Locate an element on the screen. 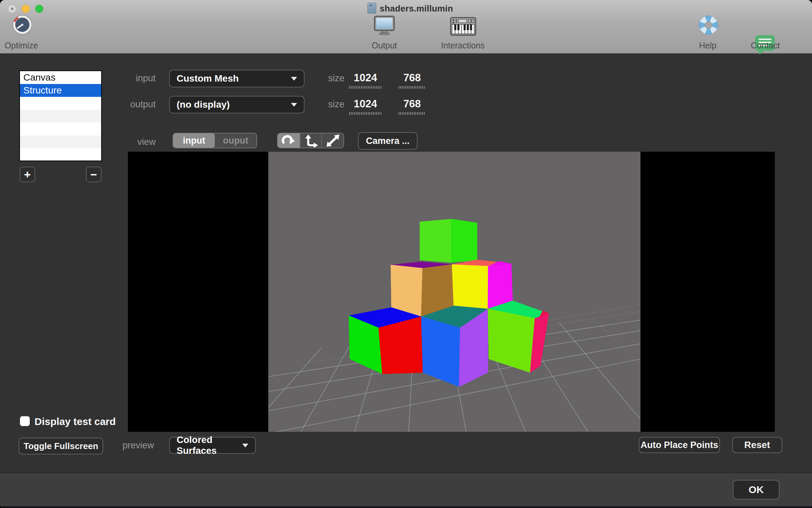  input-size-label: size is located at coordinates (330, 79).